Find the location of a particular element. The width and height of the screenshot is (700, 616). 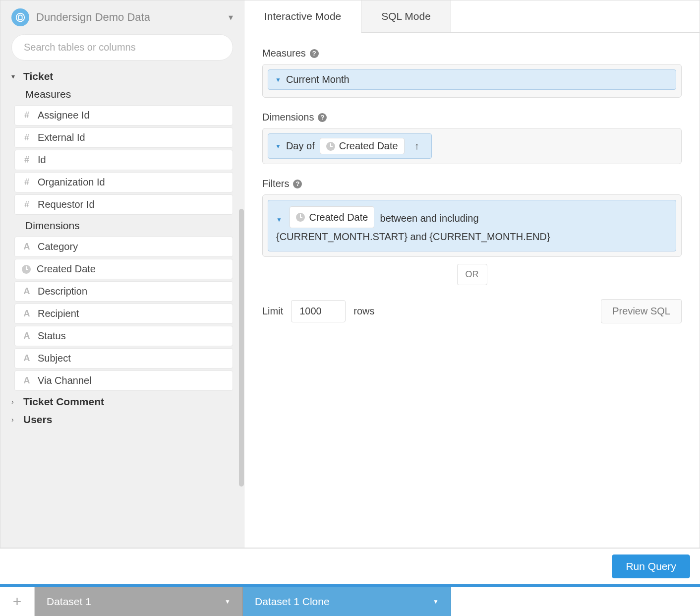

measures-header: Measures is located at coordinates (122, 94).